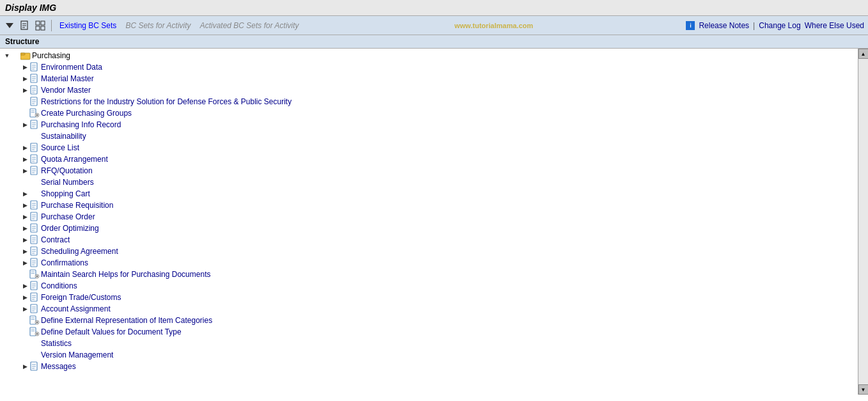 This screenshot has width=868, height=401. I want to click on tree-item-order-optimizing: ▶ Order Optimizing, so click(429, 228).